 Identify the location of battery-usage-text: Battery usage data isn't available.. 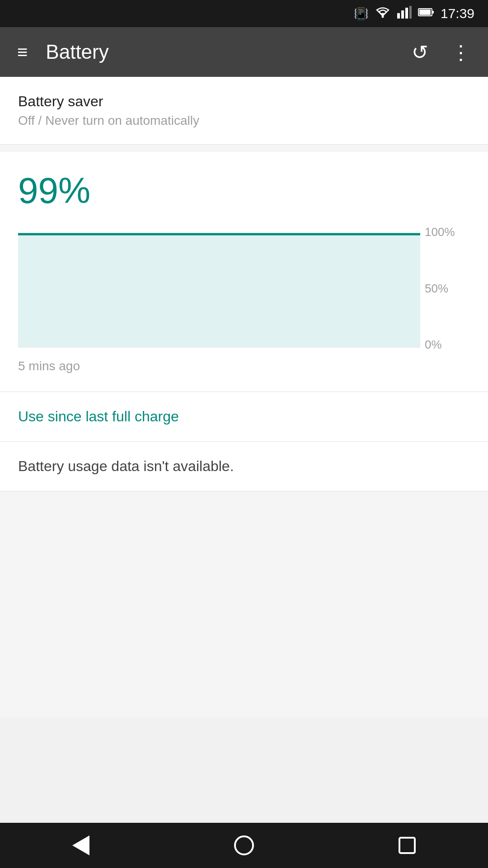
(126, 466).